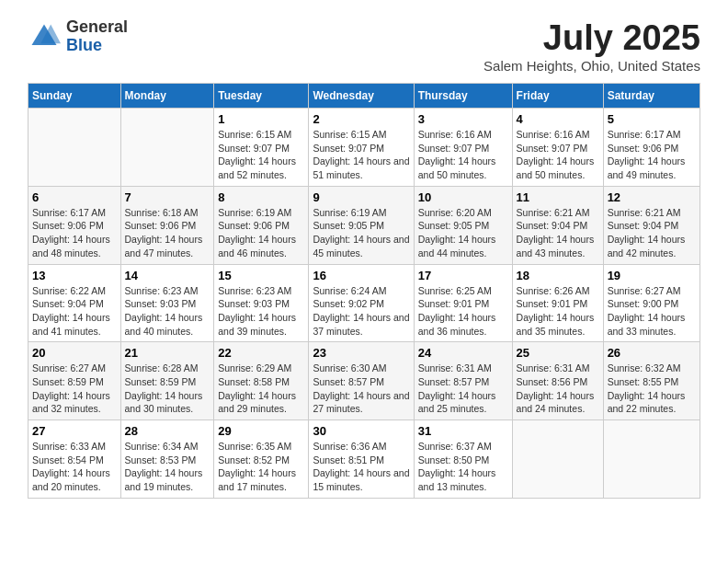 The image size is (728, 563). What do you see at coordinates (167, 431) in the screenshot?
I see `day-number: 28` at bounding box center [167, 431].